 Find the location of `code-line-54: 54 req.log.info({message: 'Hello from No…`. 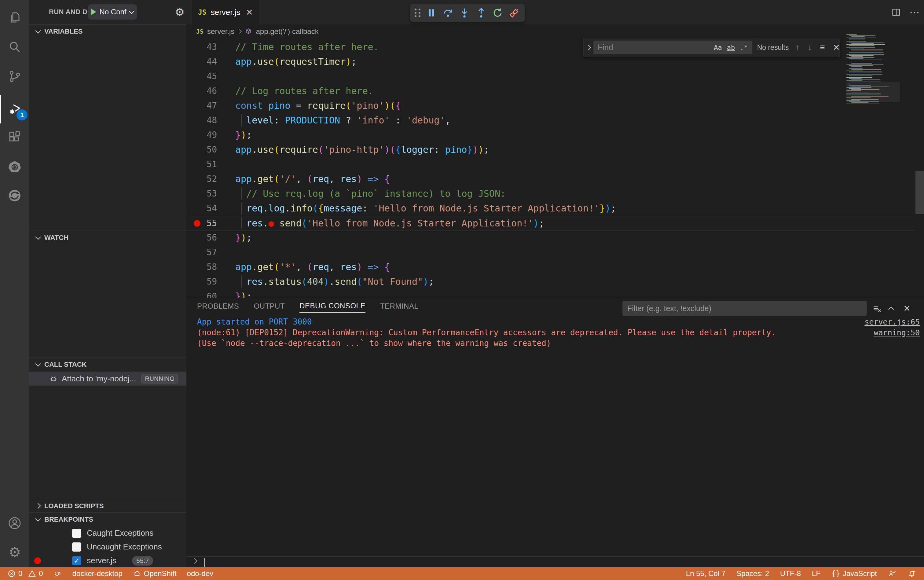

code-line-54: 54 req.log.info({message: 'Hello from No… is located at coordinates (551, 208).